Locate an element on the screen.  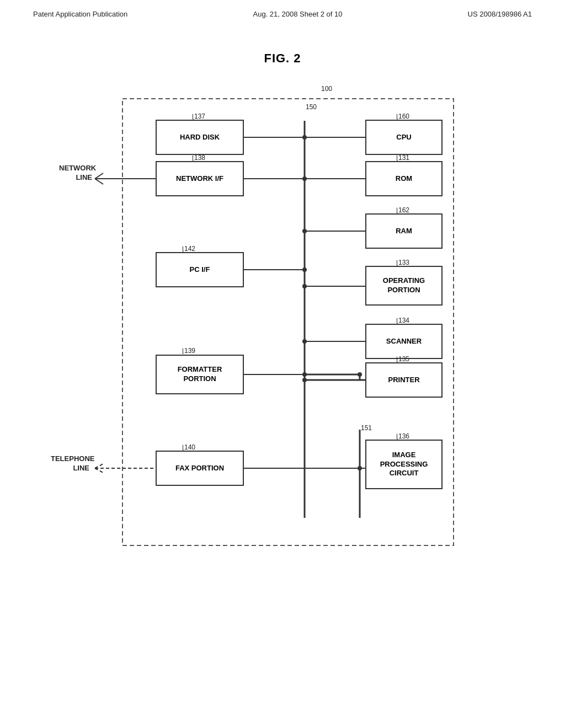
printer-ref: ⌊135 is located at coordinates (403, 359).